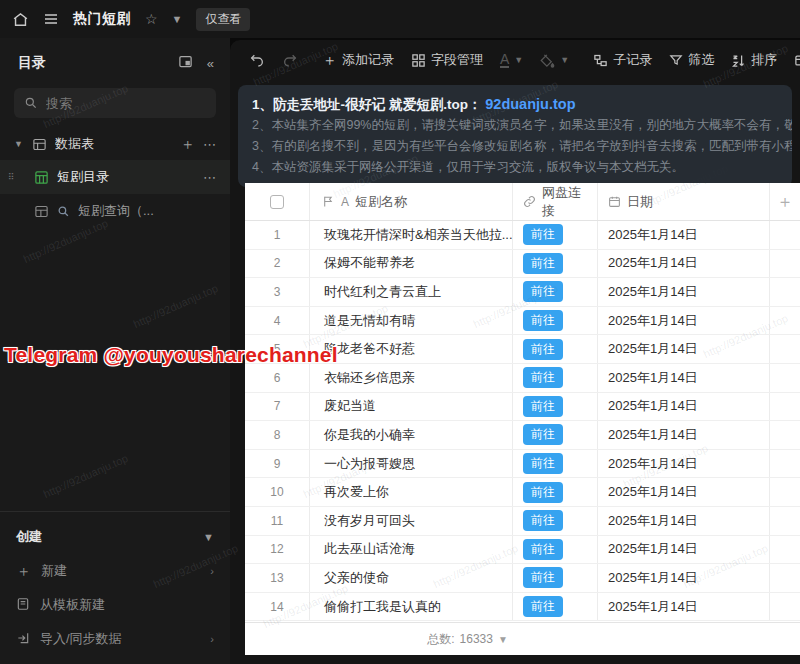 The height and width of the screenshot is (664, 800). What do you see at coordinates (522, 522) in the screenshot?
I see `table-row: 11没有岁月可回头前往2025年1月14日` at bounding box center [522, 522].